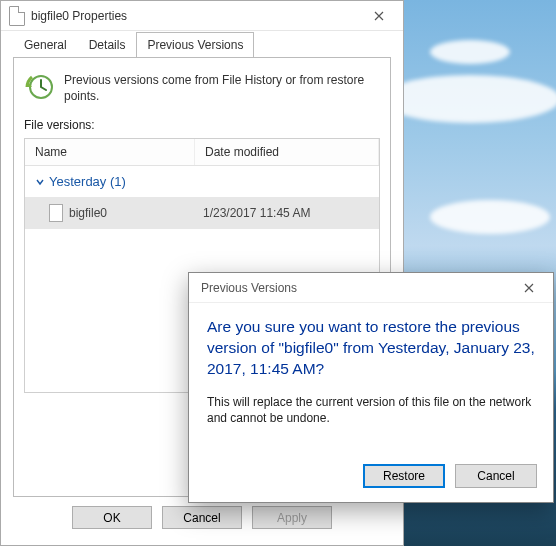 The height and width of the screenshot is (546, 556). I want to click on column-name: Name, so click(110, 152).